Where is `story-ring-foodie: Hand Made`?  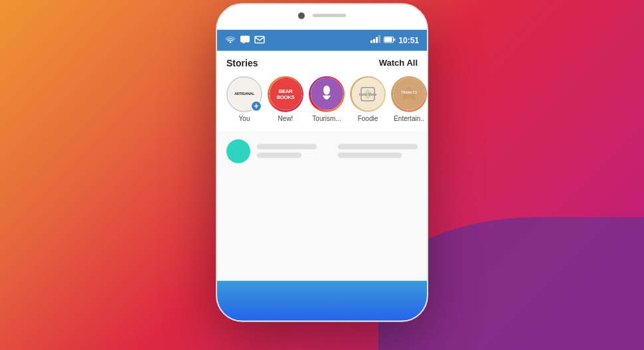
story-ring-foodie: Hand Made is located at coordinates (368, 94).